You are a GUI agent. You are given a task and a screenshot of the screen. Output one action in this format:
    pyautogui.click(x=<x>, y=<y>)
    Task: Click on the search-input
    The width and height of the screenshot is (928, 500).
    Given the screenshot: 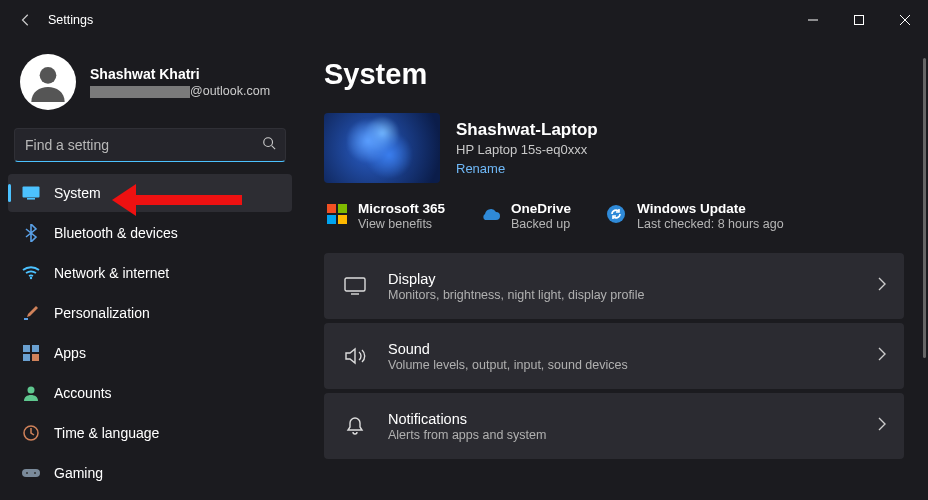 What is the action you would take?
    pyautogui.click(x=150, y=145)
    